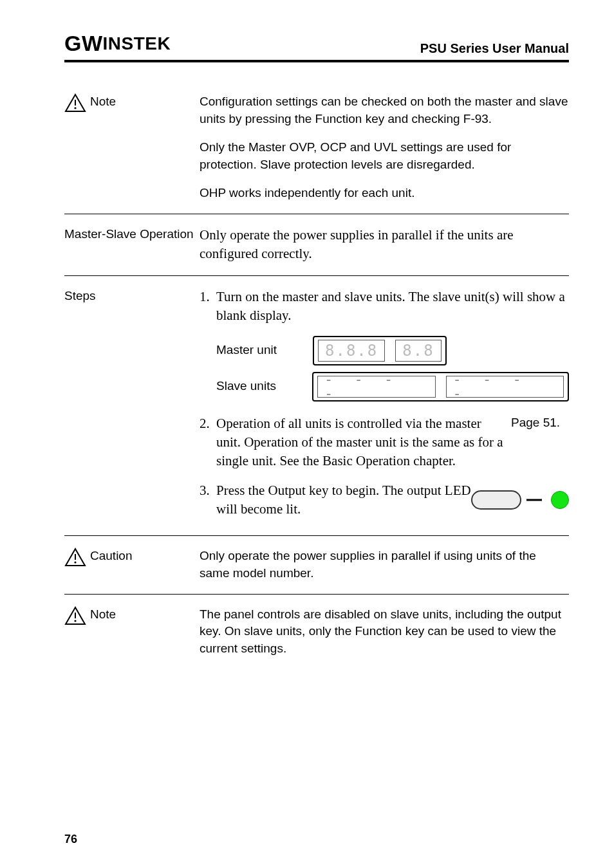 This screenshot has height=868, width=614. Describe the element at coordinates (393, 443) in the screenshot. I see `step-2-body: Operation of all units is controlled via…` at that location.